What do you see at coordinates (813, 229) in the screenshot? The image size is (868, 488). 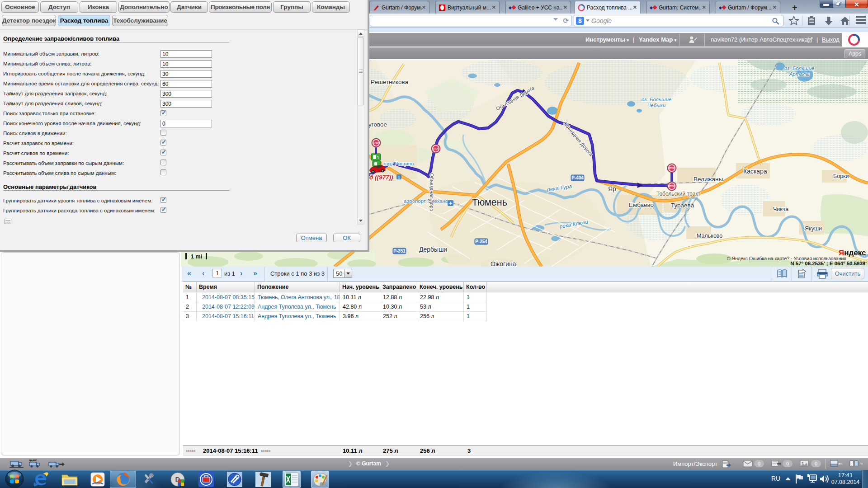 I see `svg-text: Якуши` at bounding box center [813, 229].